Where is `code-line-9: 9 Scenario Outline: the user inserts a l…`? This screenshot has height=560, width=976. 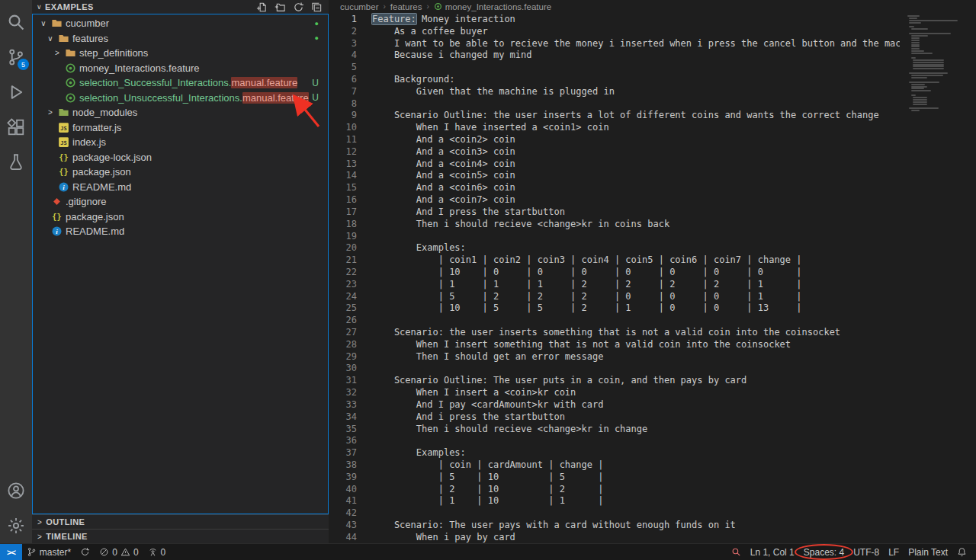 code-line-9: 9 Scenario Outline: the user inserts a l… is located at coordinates (615, 116).